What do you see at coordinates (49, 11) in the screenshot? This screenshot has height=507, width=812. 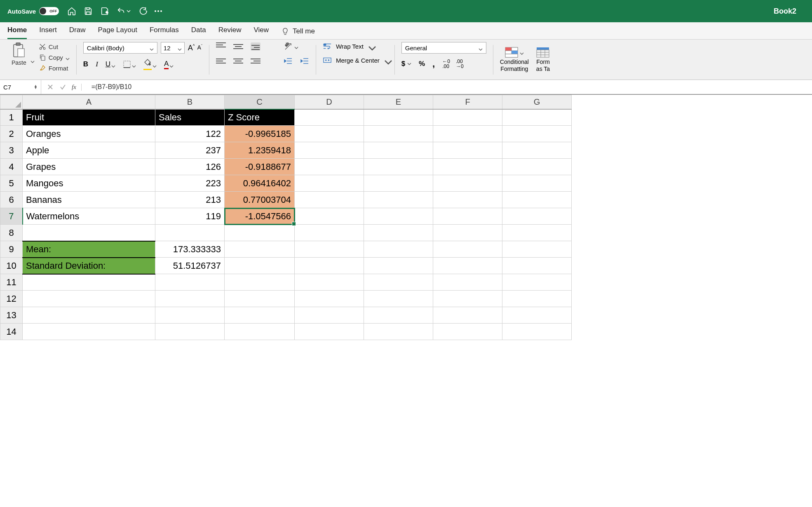 I see `autosave-switch: OFF` at bounding box center [49, 11].